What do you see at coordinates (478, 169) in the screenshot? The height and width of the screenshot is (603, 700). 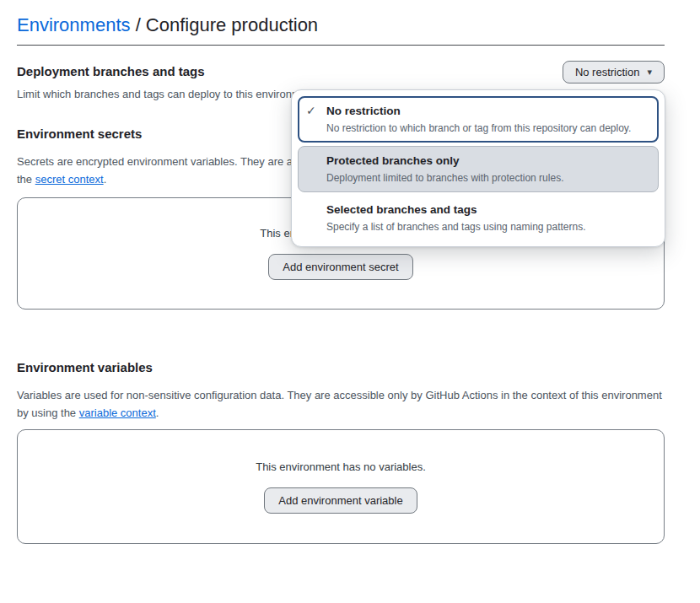 I see `menu-item-protected-branches: Protected branches only Deployment limit…` at bounding box center [478, 169].